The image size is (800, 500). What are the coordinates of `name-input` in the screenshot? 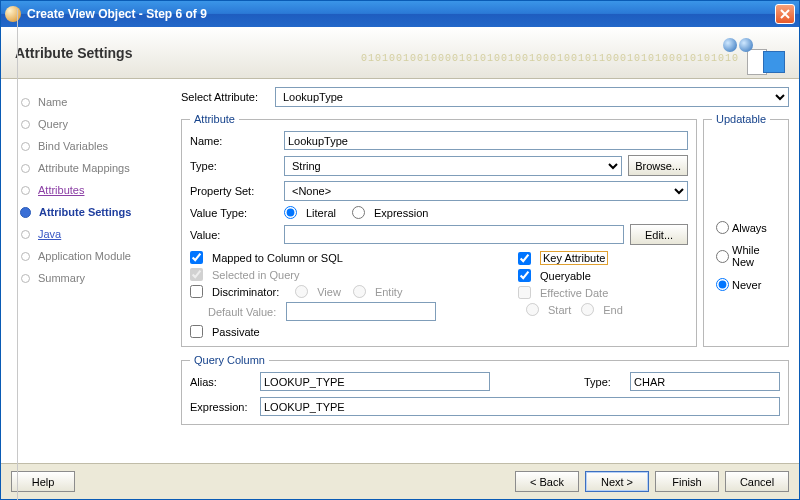 It's located at (486, 140).